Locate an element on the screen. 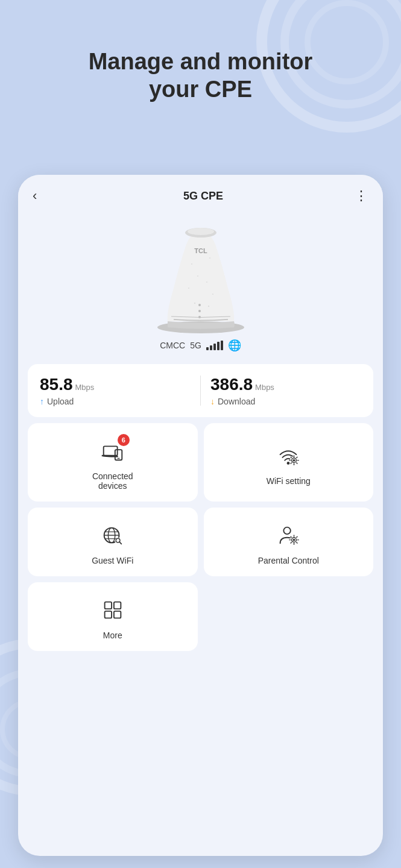  parental-control-button: Parental Control is located at coordinates (289, 542).